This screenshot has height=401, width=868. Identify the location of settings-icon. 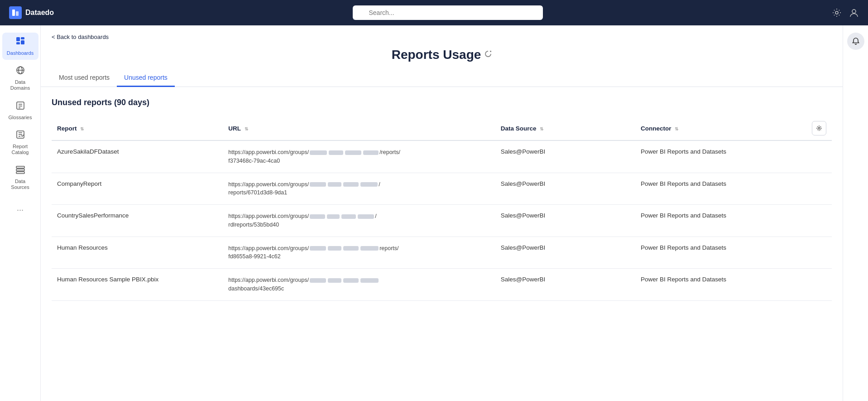
(837, 13).